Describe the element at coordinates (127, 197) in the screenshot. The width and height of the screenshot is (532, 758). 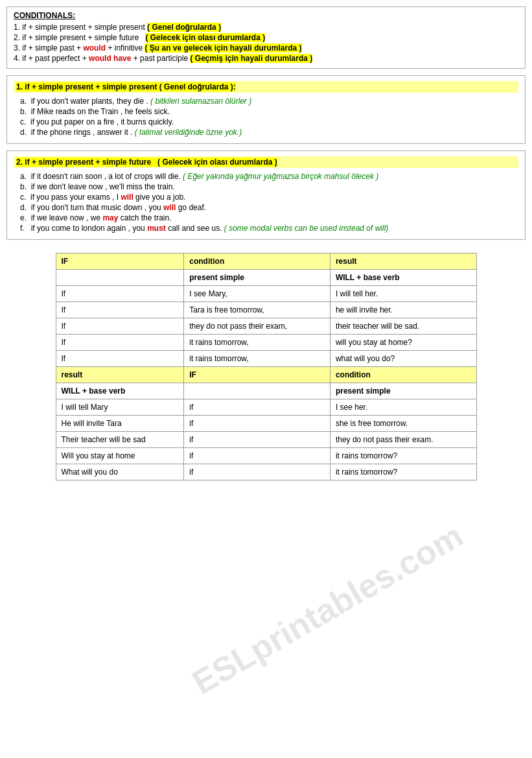
I see `type2-ex-c-will: will` at that location.